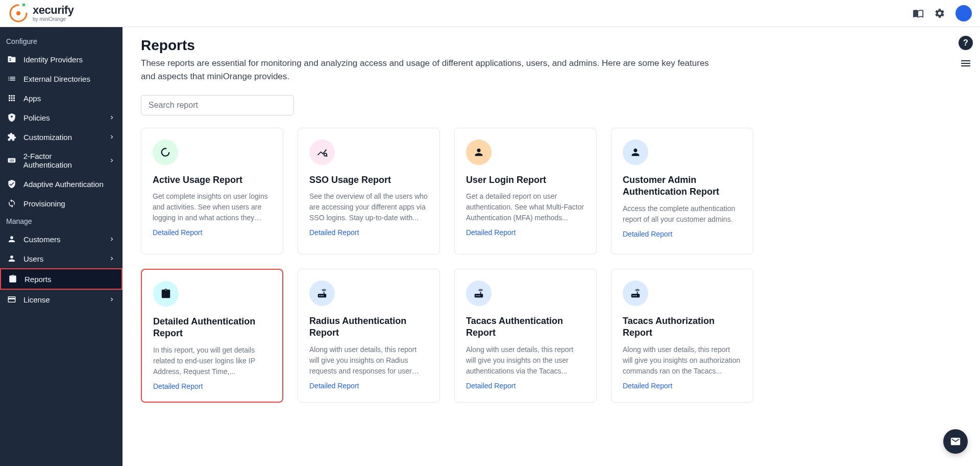 This screenshot has width=980, height=466. What do you see at coordinates (41, 13) in the screenshot?
I see `logo: xecurify by miniOrange` at bounding box center [41, 13].